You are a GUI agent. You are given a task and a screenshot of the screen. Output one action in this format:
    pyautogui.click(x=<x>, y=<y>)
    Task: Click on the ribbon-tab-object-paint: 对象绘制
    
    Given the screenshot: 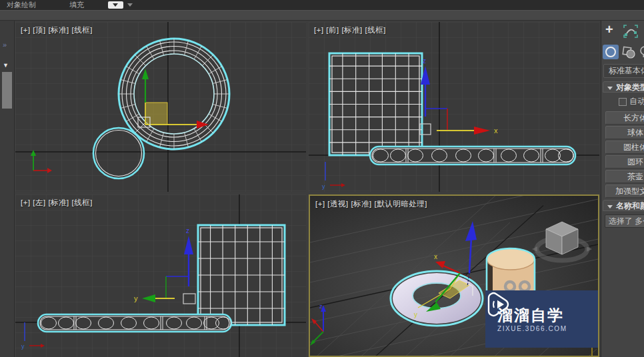 What is the action you would take?
    pyautogui.click(x=21, y=5)
    